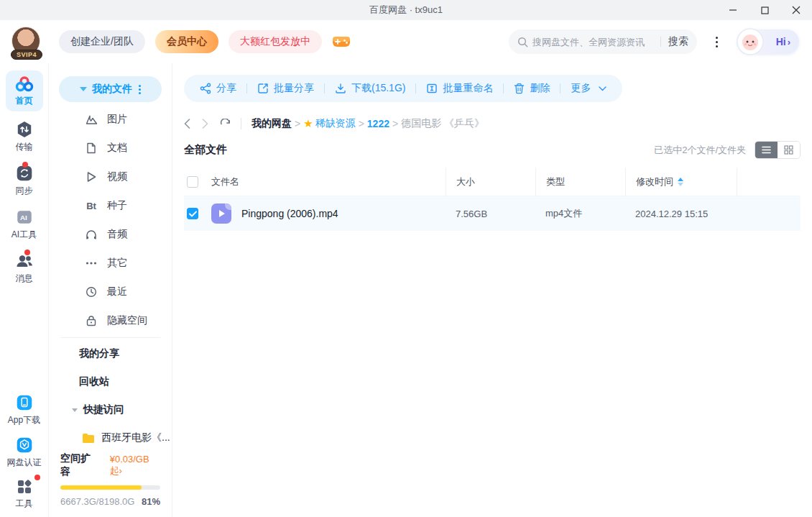 The height and width of the screenshot is (517, 812). Describe the element at coordinates (111, 439) in the screenshot. I see `quick-access-folder: 西班牙电影《...` at that location.